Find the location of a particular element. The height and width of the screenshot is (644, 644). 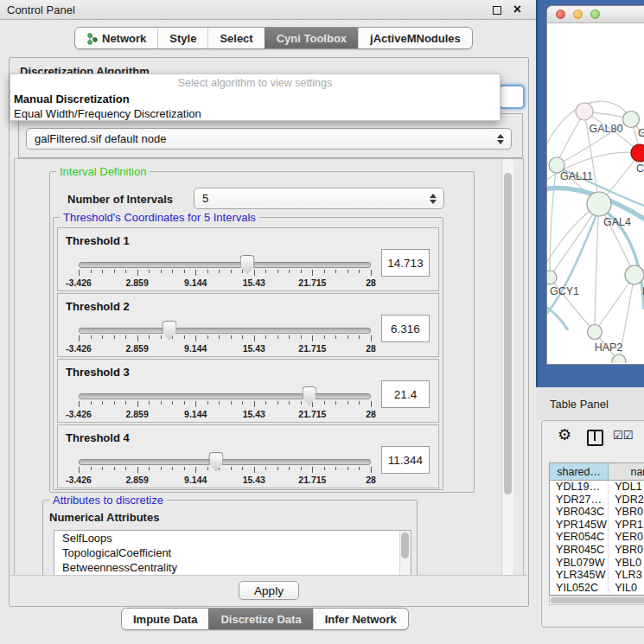

combo-spinner-icon is located at coordinates (433, 199).